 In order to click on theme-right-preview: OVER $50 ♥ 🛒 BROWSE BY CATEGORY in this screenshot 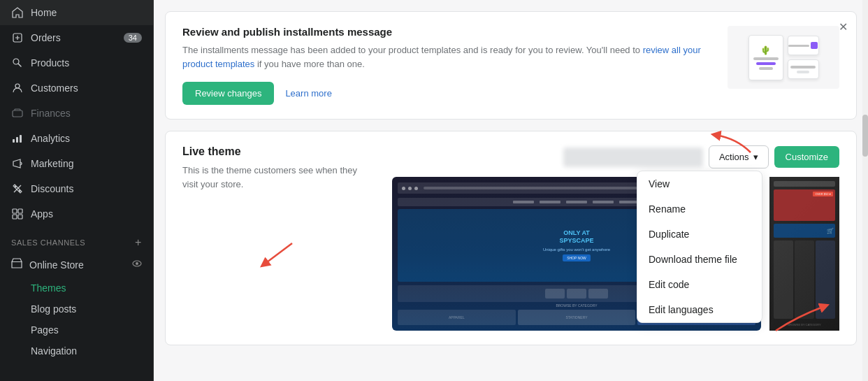, I will do `click(804, 254)`.